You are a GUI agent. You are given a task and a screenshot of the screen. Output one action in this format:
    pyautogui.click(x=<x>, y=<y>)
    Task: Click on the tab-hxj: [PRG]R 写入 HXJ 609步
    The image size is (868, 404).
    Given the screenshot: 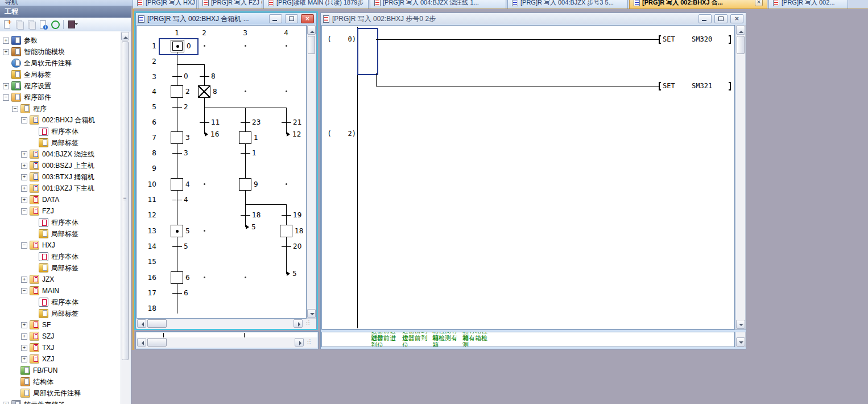 What is the action you would take?
    pyautogui.click(x=165, y=5)
    